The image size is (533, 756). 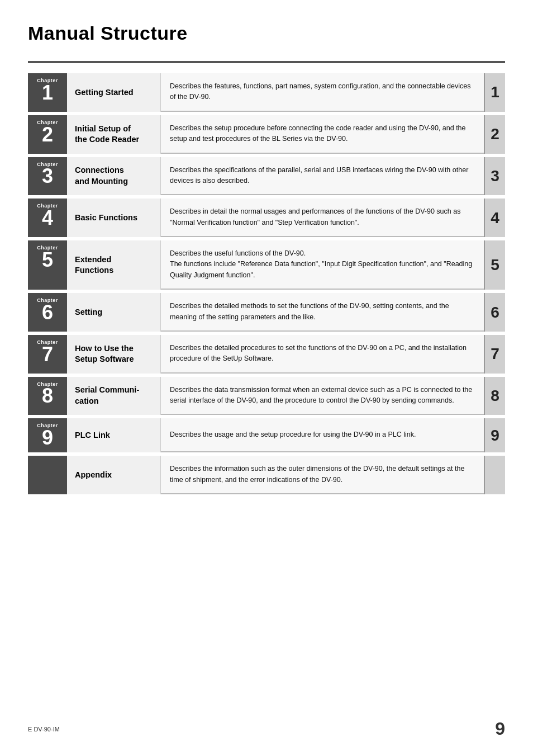 I want to click on chapter-desc-col-ch1: Describes the features, functions, part …, so click(x=322, y=93).